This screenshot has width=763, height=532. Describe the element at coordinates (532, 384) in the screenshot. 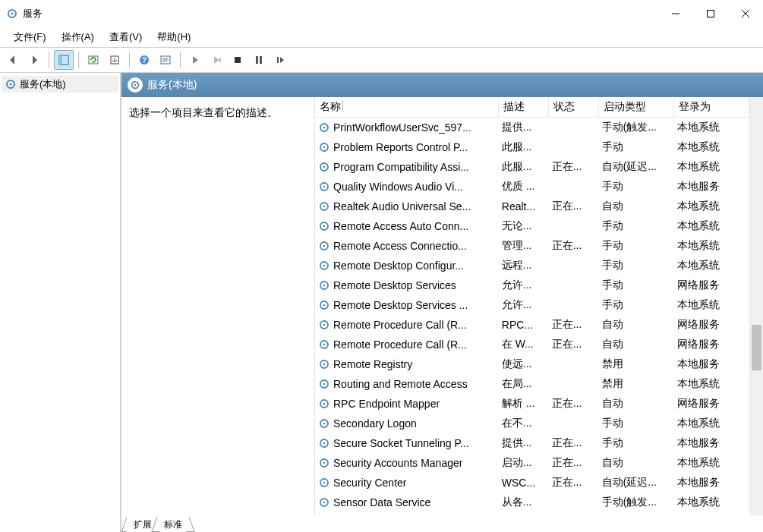

I see `table-row: Routing and Remote Access在局...禁用本地系统` at that location.